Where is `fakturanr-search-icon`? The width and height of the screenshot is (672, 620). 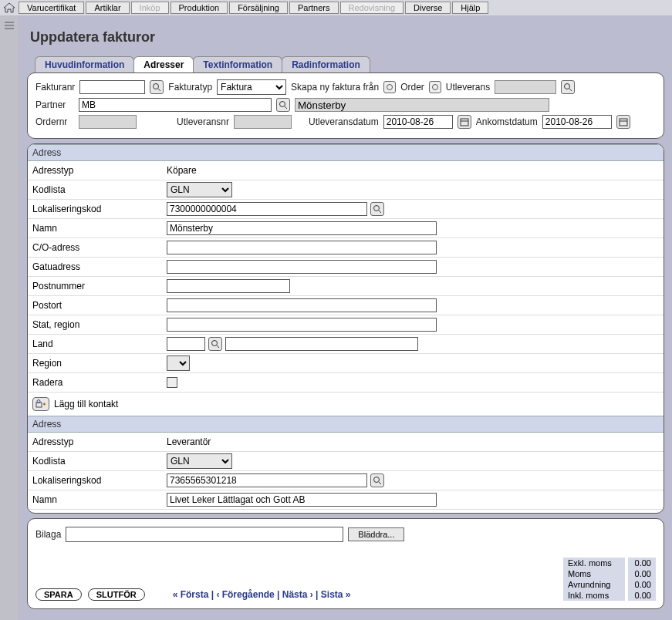 fakturanr-search-icon is located at coordinates (157, 87).